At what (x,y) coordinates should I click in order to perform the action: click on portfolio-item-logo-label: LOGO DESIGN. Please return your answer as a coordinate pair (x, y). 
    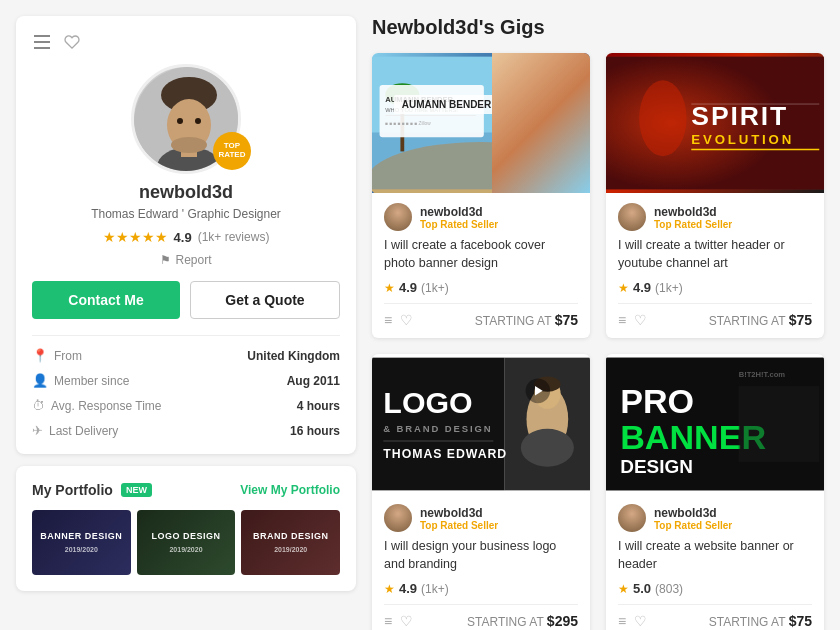
    Looking at the image, I should click on (186, 537).